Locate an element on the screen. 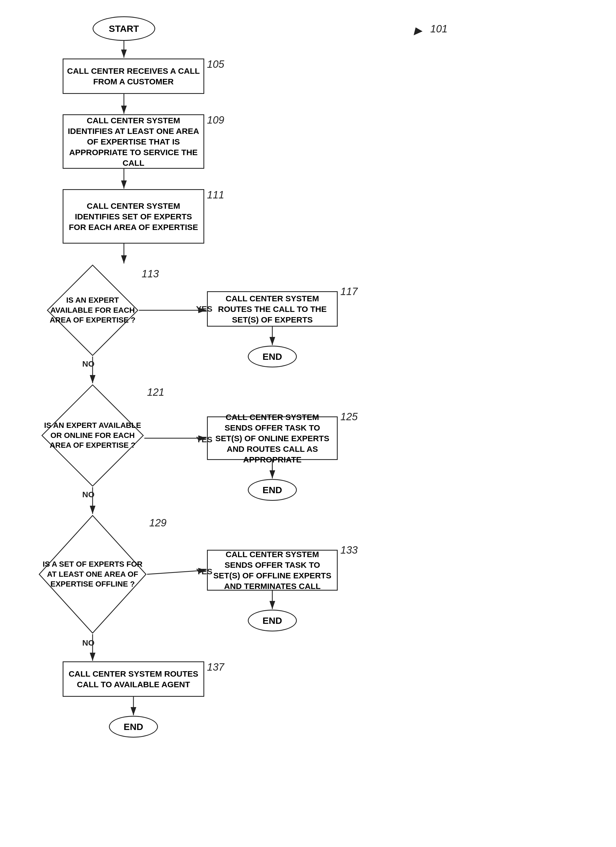 This screenshot has width=616, height=847. node-113-text: IS AN EXPERT AVAILABLE FOR EACH AREA OF … is located at coordinates (93, 310).